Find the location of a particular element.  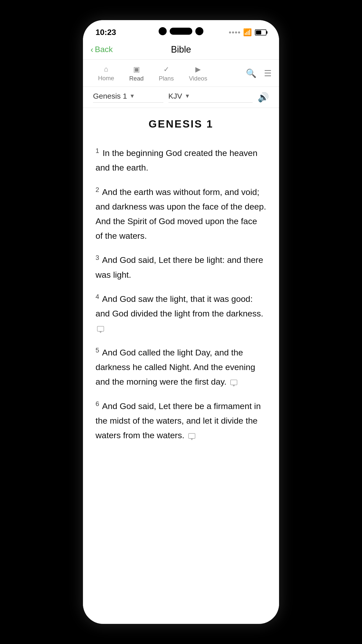

tab-home-label: Home is located at coordinates (106, 78).